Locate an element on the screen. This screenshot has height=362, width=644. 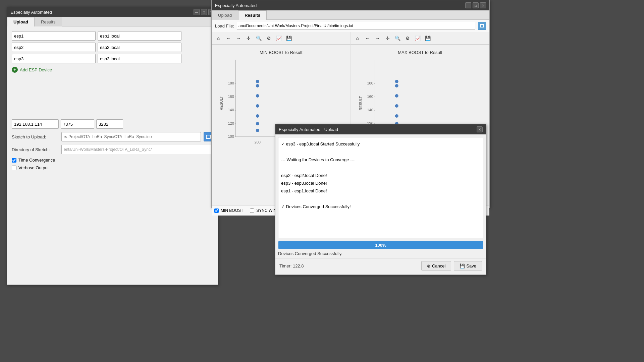
results-header: Load File: is located at coordinates (351, 26).